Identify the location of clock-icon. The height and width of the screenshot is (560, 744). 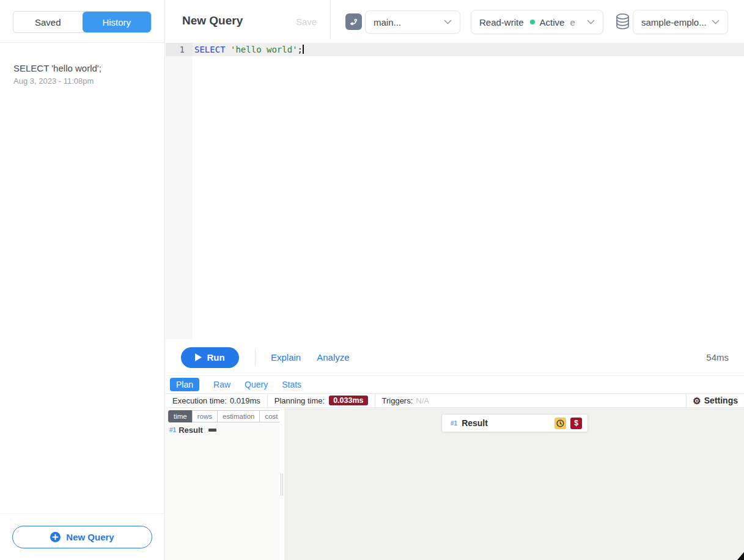
(560, 423).